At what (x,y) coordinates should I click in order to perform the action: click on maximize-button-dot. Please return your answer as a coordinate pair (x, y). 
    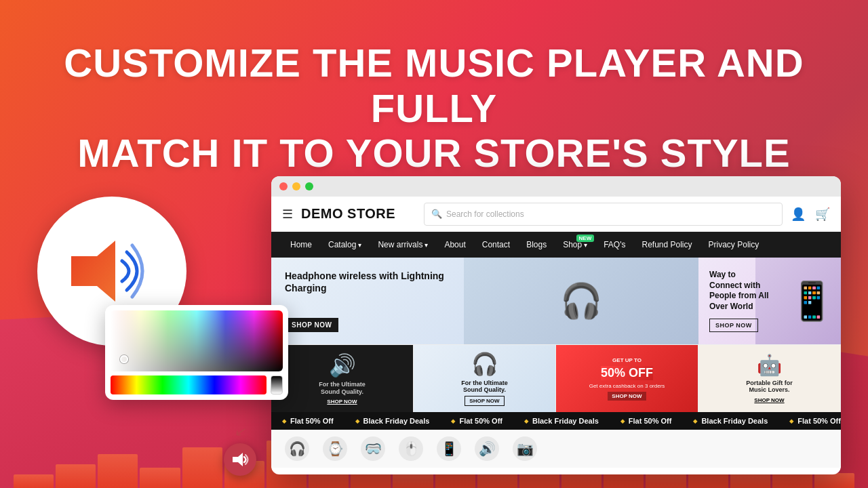
    Looking at the image, I should click on (309, 186).